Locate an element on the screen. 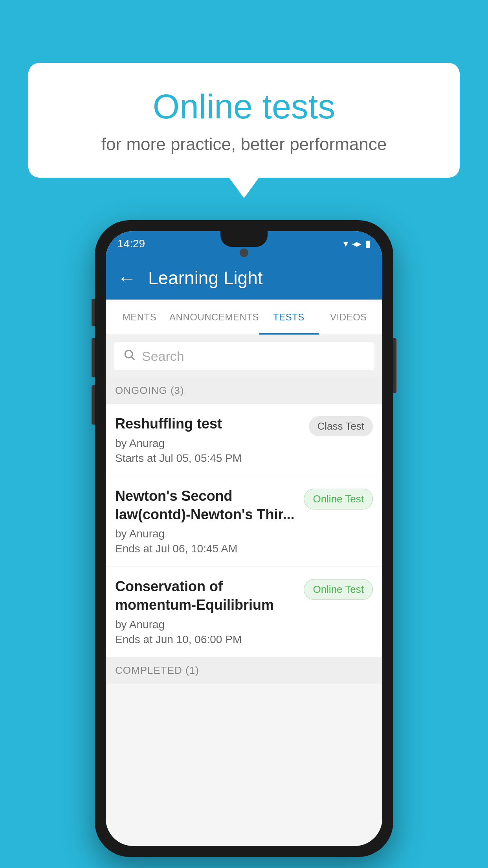 Image resolution: width=488 pixels, height=868 pixels. power-button is located at coordinates (395, 366).